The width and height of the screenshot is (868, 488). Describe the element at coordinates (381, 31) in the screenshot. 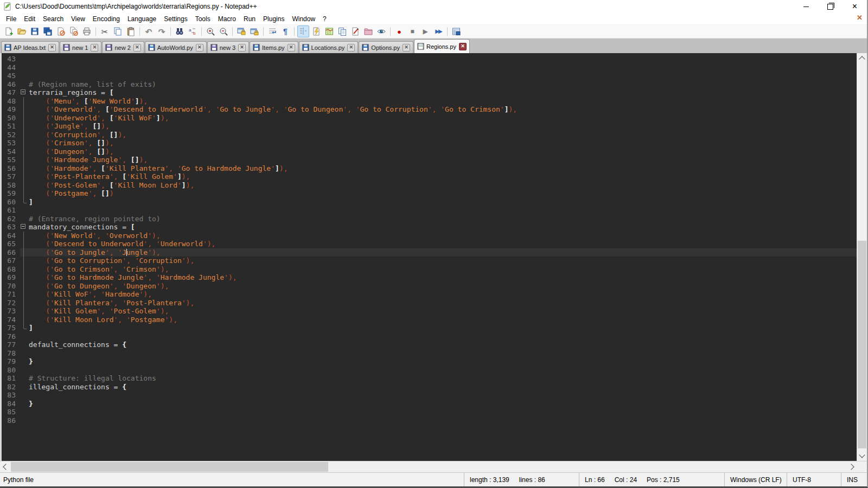

I see `monitoring-icon` at that location.